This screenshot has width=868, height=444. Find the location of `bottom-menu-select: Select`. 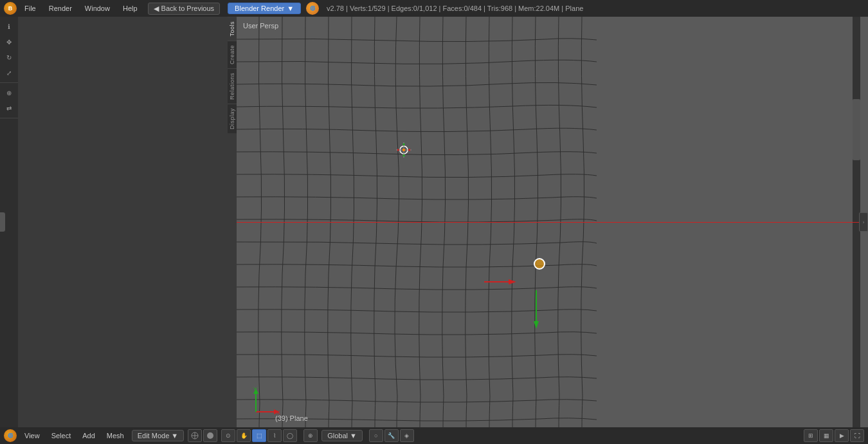

bottom-menu-select: Select is located at coordinates (62, 436).